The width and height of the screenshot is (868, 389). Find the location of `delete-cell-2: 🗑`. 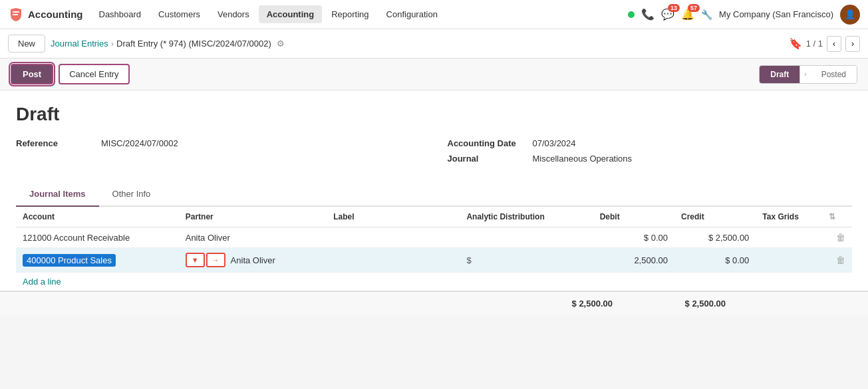

delete-cell-2: 🗑 is located at coordinates (837, 261).